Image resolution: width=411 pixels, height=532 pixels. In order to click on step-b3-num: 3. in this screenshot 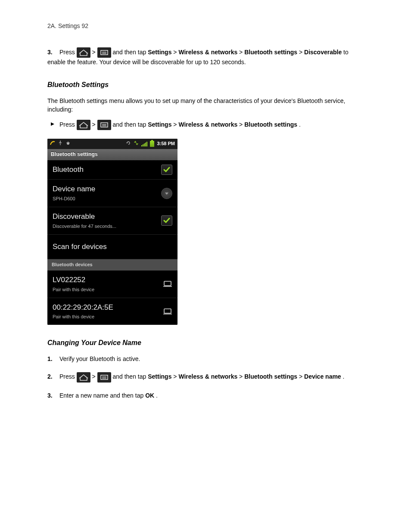, I will do `click(53, 395)`.